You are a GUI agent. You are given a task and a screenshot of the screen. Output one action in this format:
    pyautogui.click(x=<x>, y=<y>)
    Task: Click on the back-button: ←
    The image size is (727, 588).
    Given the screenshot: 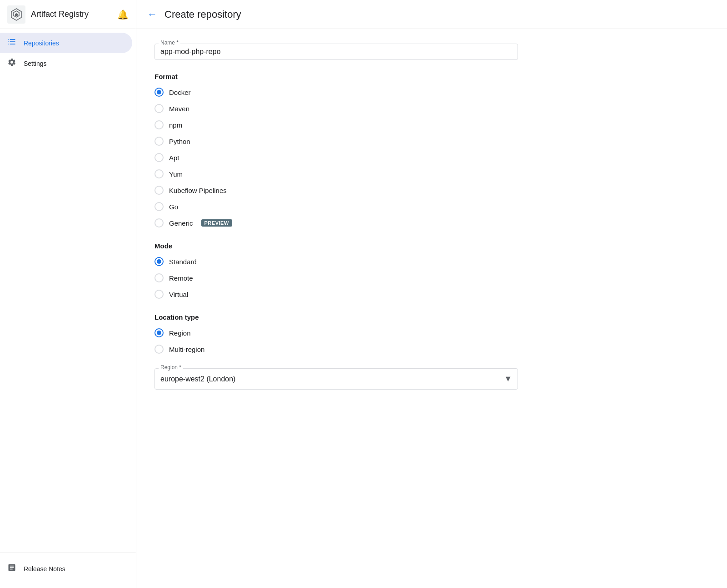 What is the action you would take?
    pyautogui.click(x=152, y=15)
    